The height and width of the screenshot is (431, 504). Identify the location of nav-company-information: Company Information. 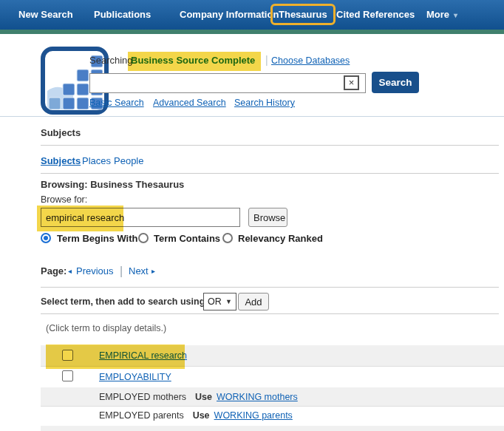
(229, 15).